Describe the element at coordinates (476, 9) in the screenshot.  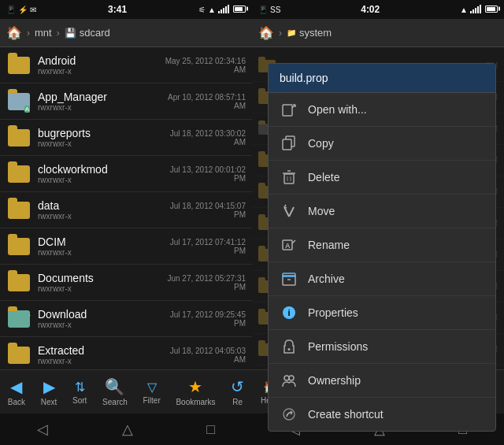
I see `right-signal-bars` at that location.